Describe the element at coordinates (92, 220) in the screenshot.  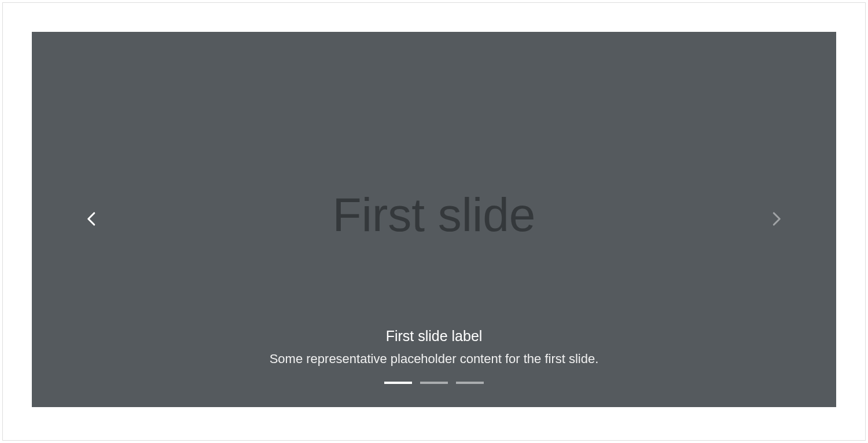
I see `chevron-left-icon` at that location.